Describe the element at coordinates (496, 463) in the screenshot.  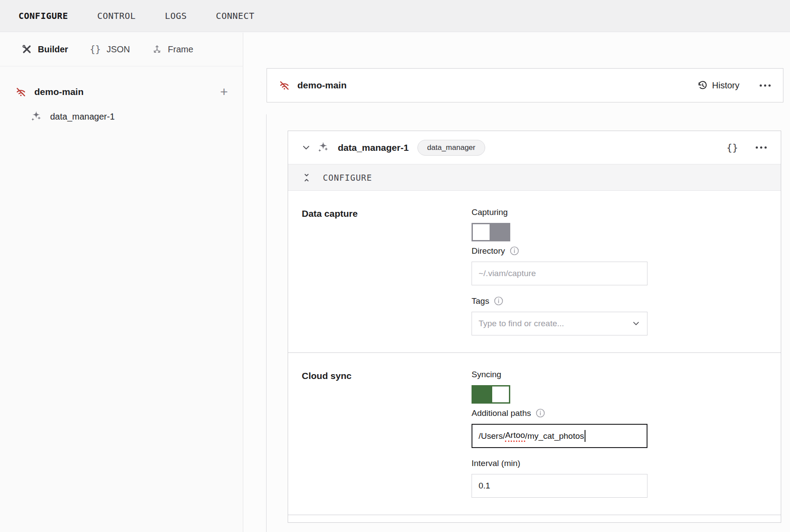
I see `interval-label: Interval (min)` at that location.